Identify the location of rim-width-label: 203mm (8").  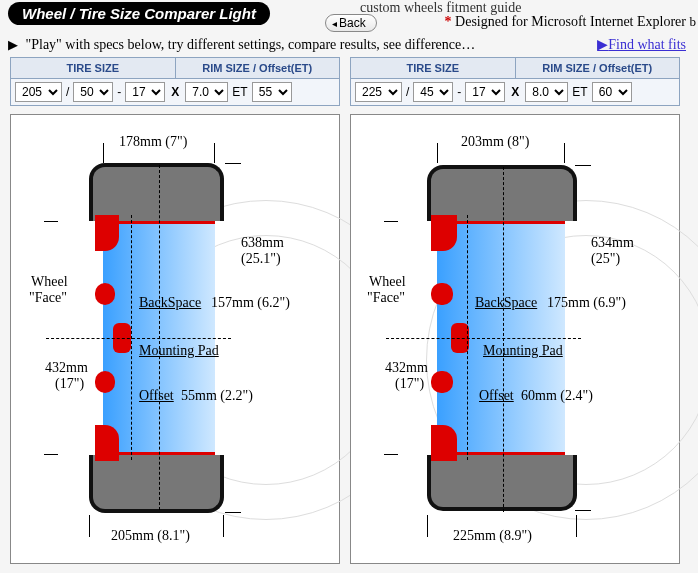
(495, 142).